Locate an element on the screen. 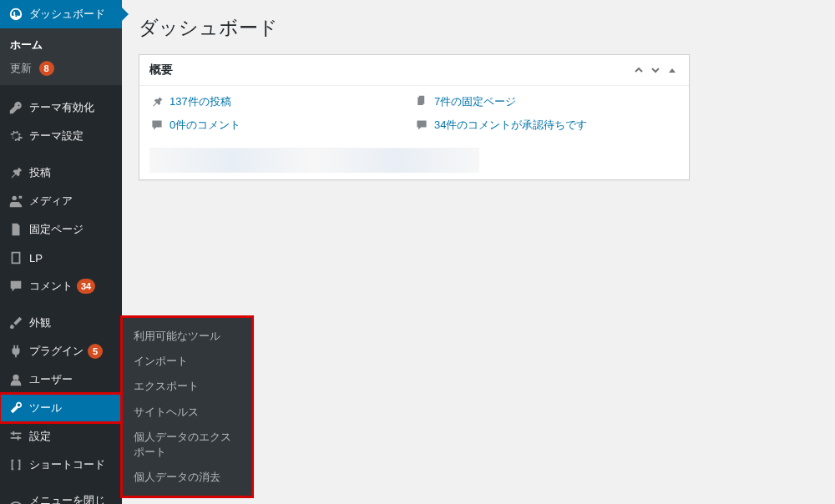 This screenshot has height=504, width=835. sidebar-subitem-updates: 更新 8 is located at coordinates (61, 68).